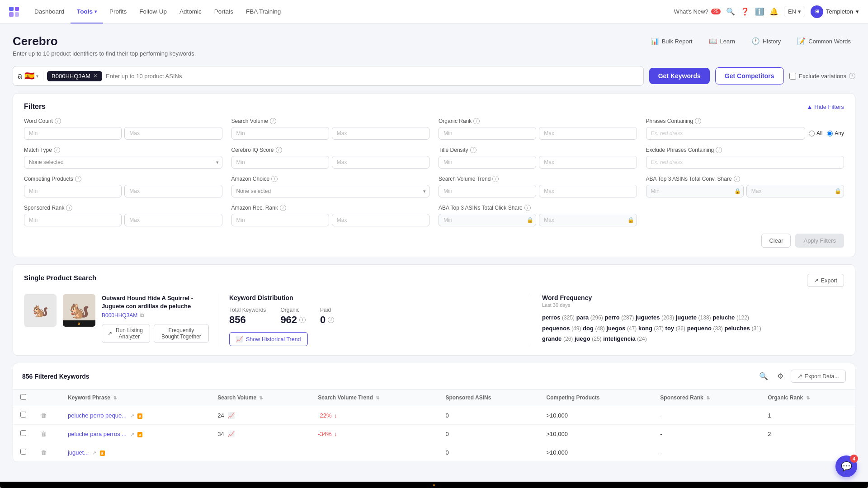 This screenshot has height=488, width=868. I want to click on filter-match-type: Match Type i None selected Exact Phrase …, so click(123, 158).